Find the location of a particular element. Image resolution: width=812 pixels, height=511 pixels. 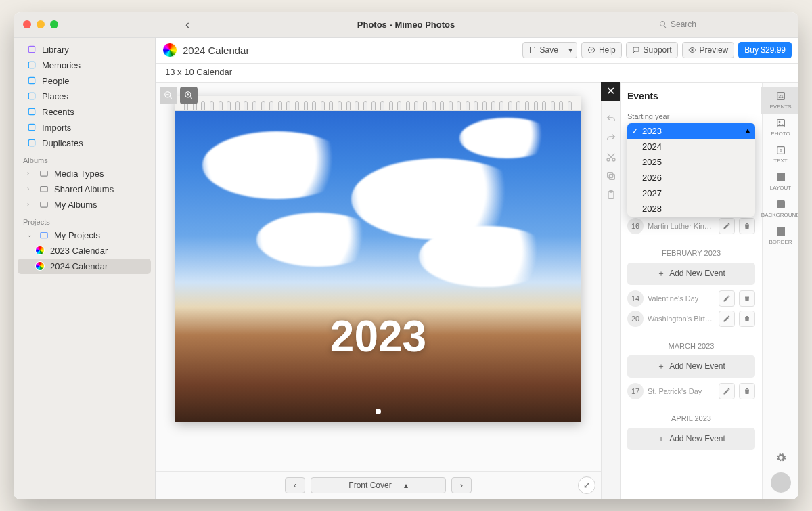

undo-icon is located at coordinates (611, 119).